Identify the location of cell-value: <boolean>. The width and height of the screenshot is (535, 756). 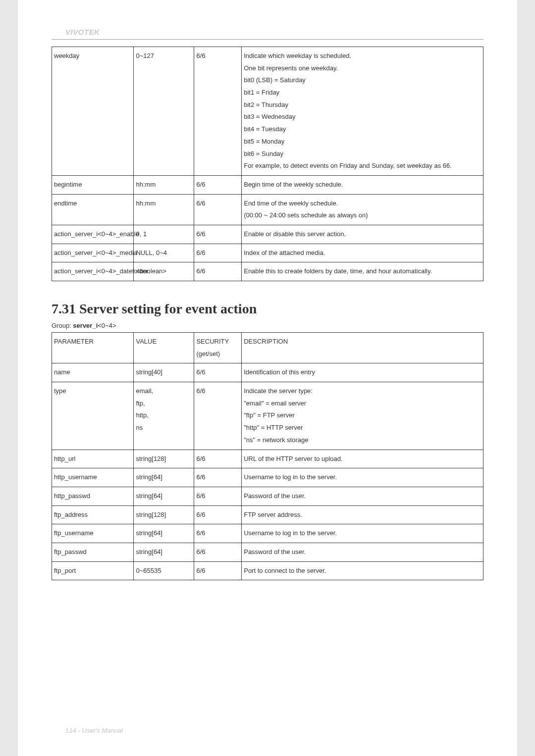
(164, 272).